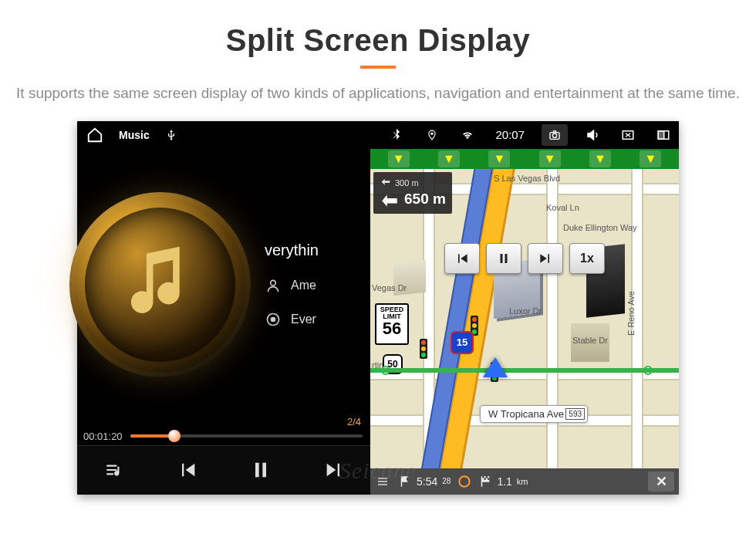 The image size is (756, 544). What do you see at coordinates (247, 436) in the screenshot?
I see `progress-bar` at bounding box center [247, 436].